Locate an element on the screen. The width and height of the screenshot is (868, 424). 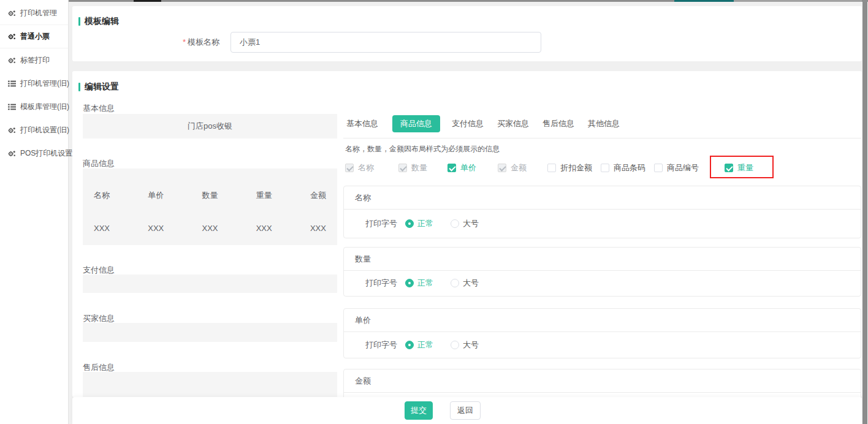
tab-pay-info: 支付信息 is located at coordinates (468, 124).